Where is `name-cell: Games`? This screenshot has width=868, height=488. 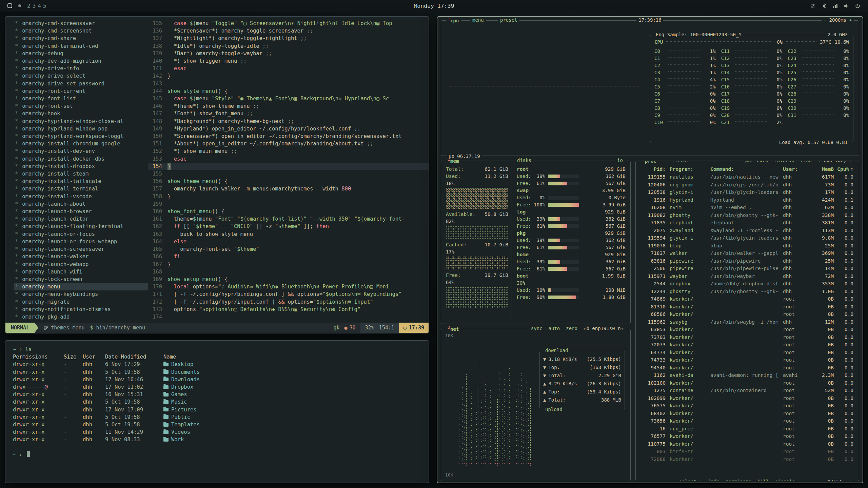
name-cell: Games is located at coordinates (292, 394).